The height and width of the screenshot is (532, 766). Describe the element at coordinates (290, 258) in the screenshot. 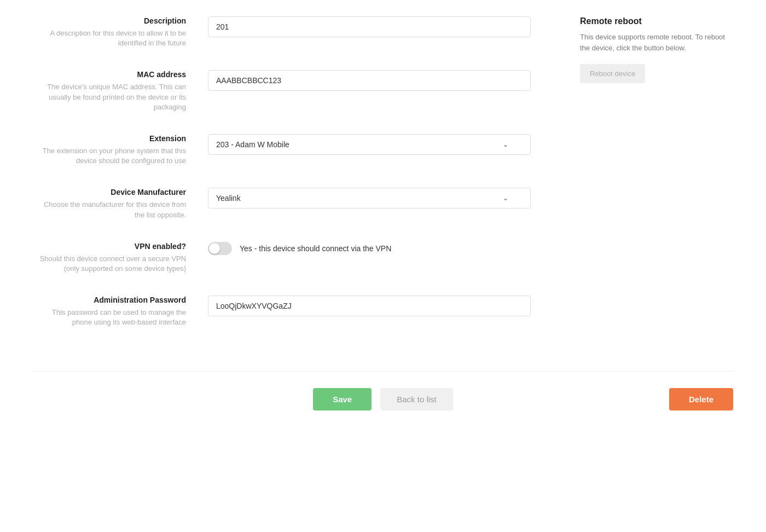

I see `vpn-row: VPN enabled? Should this device connect …` at that location.